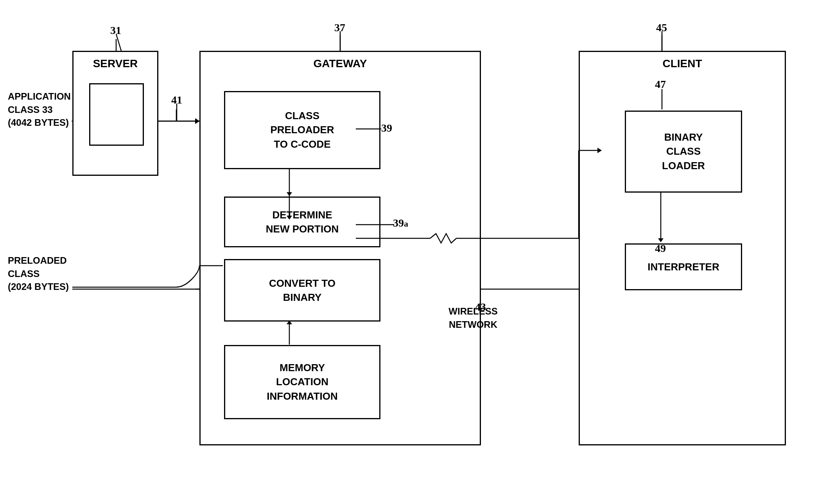 This screenshot has width=834, height=504. What do you see at coordinates (116, 30) in the screenshot?
I see `ref-31: 31` at bounding box center [116, 30].